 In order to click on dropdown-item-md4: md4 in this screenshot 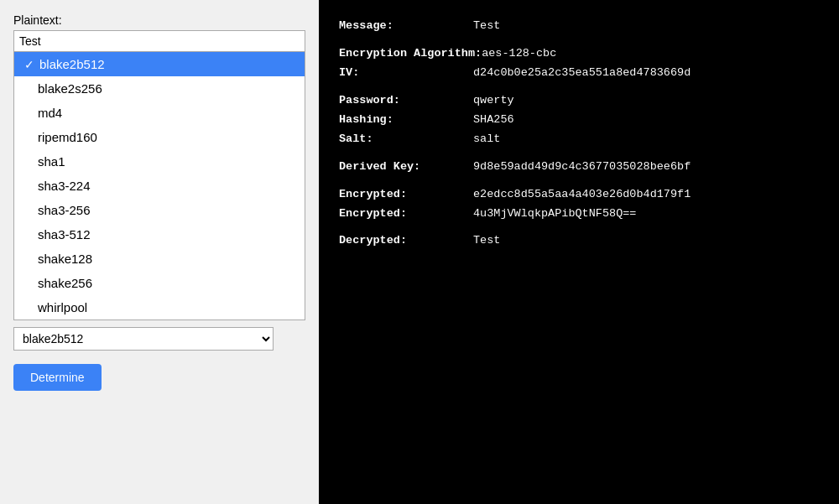, I will do `click(159, 112)`.